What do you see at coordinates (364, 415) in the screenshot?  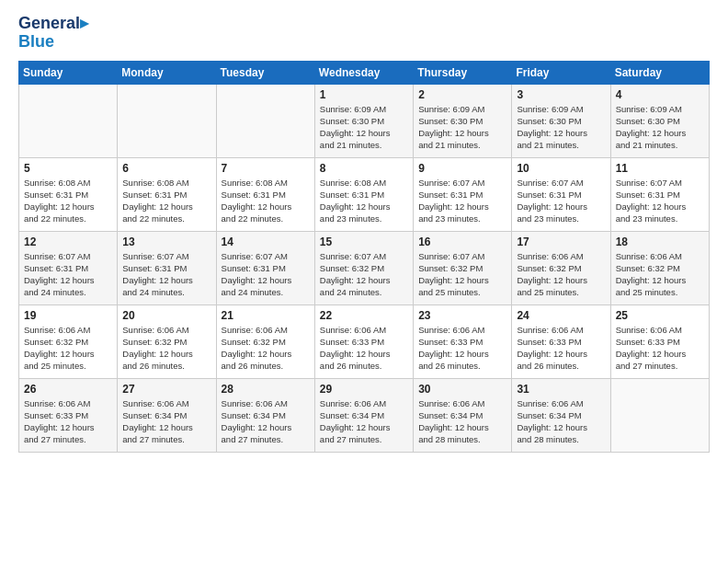 I see `calendar-week-5: 26Sunrise: 6:06 AM Sunset: 6:33 PM Dayli…` at bounding box center [364, 415].